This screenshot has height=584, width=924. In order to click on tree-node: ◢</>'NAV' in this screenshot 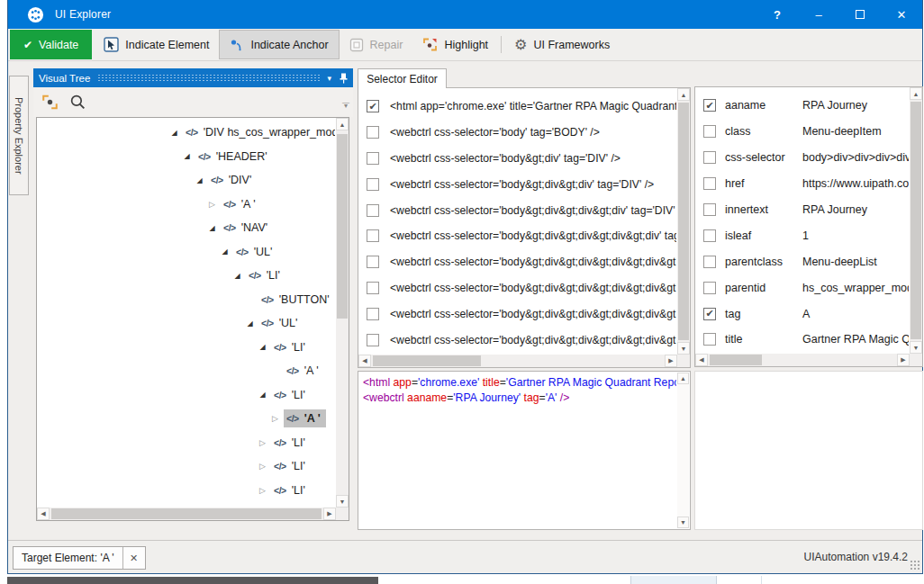, I will do `click(186, 229)`.